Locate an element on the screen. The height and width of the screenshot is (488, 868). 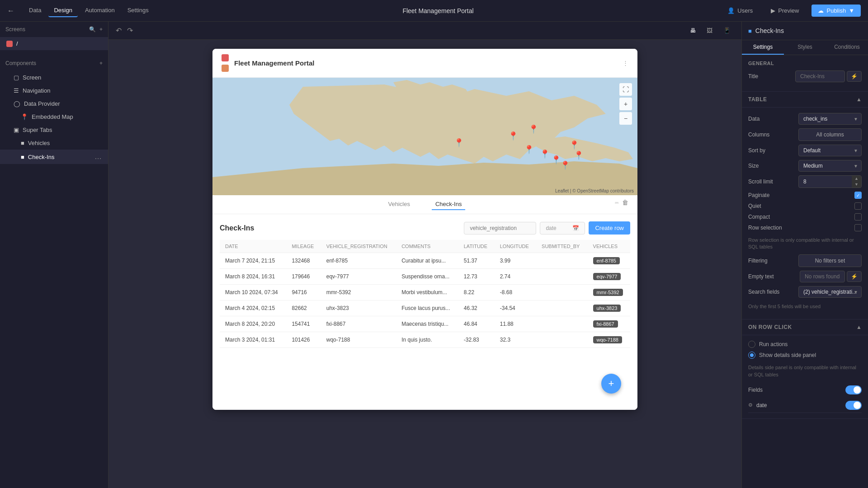
right-tab-conditions: Conditions is located at coordinates (847, 47).